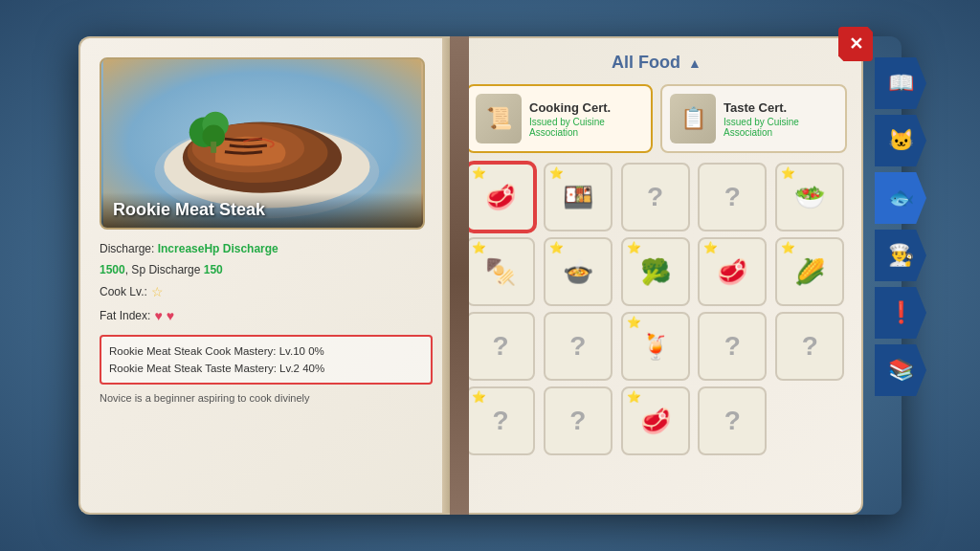  What do you see at coordinates (157, 293) in the screenshot?
I see `cook-star-icon: ☆` at bounding box center [157, 293].